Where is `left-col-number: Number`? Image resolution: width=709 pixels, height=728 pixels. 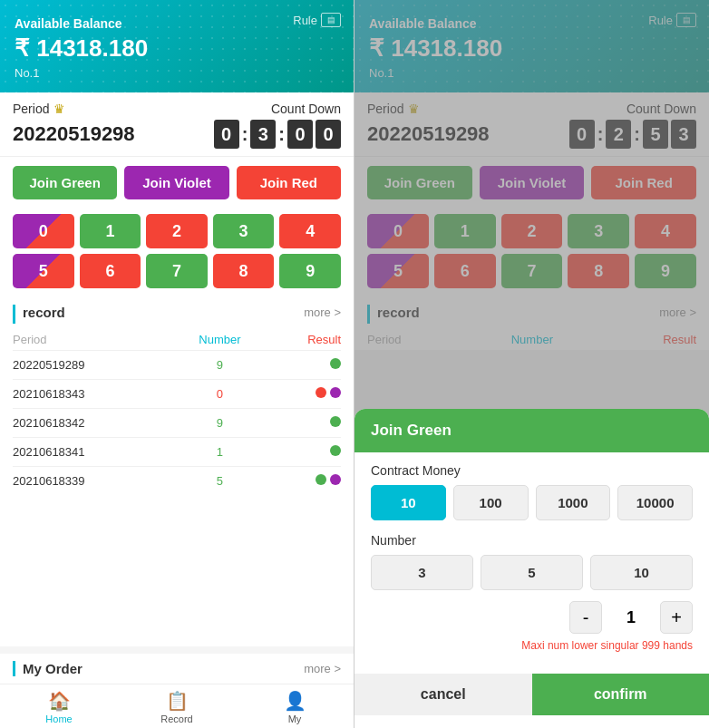
left-col-number: Number is located at coordinates (219, 340).